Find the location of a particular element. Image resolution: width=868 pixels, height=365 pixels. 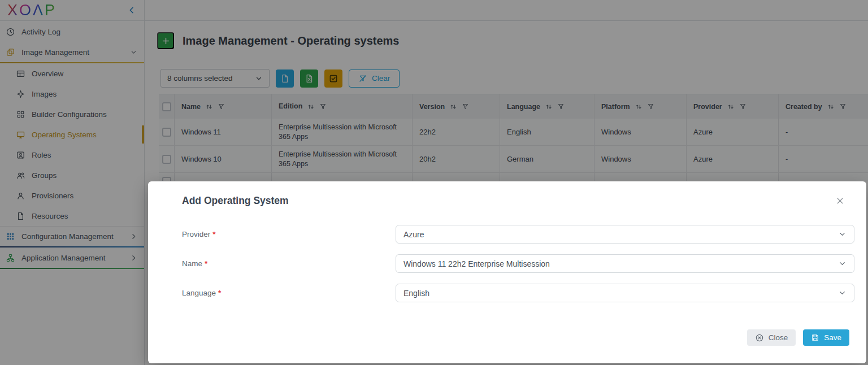

name-select: Windows 11 22h2 Enterprise Multisession is located at coordinates (625, 263).